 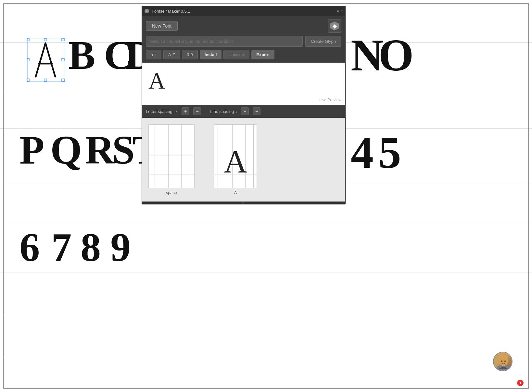 What do you see at coordinates (223, 112) in the screenshot?
I see `line-spacing-label: Line spacing ↕` at bounding box center [223, 112].